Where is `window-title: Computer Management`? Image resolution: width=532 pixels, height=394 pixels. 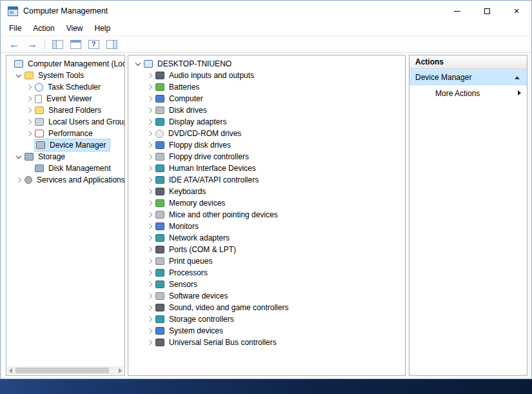
window-title: Computer Management is located at coordinates (233, 11).